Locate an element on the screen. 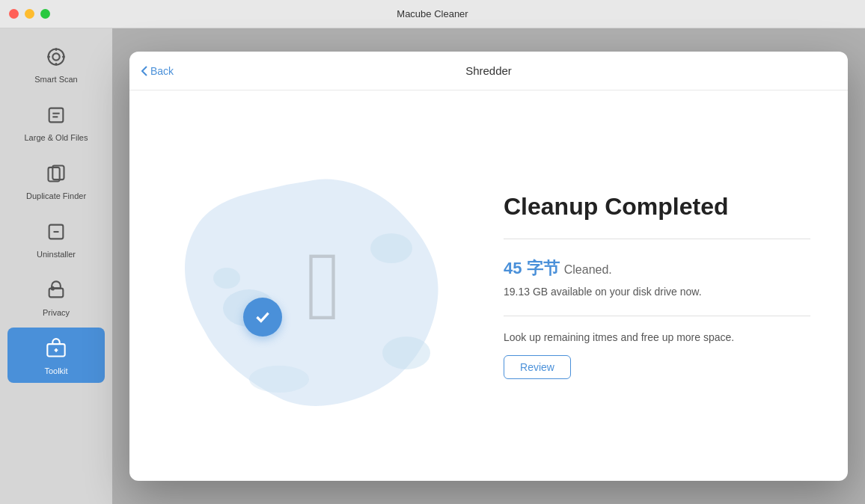 The width and height of the screenshot is (865, 504). remaining-text: Look up remaining itmes and free up more… is located at coordinates (657, 337).